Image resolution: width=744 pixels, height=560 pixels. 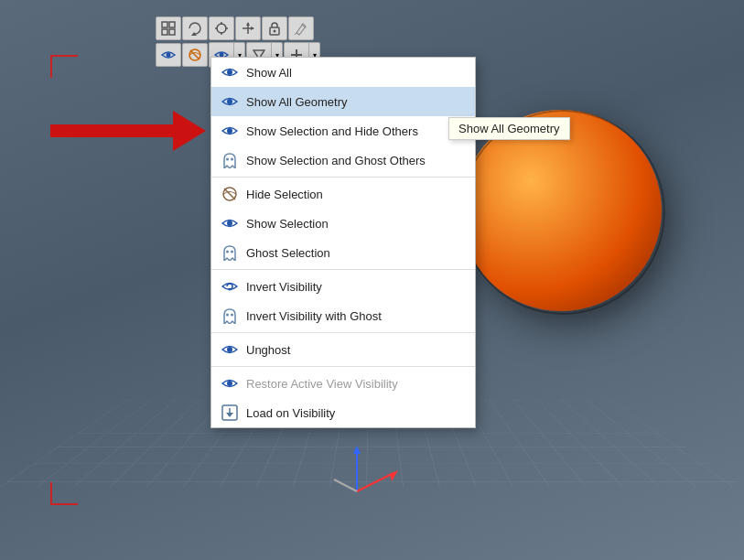 I want to click on show-selection-ghost-label: Show Selection and Ghost Others, so click(x=356, y=161).